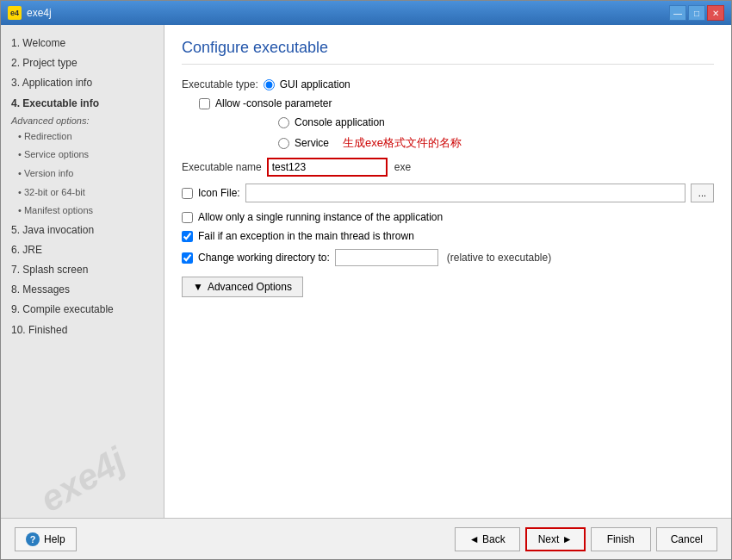  I want to click on help-icon: ?, so click(33, 539).